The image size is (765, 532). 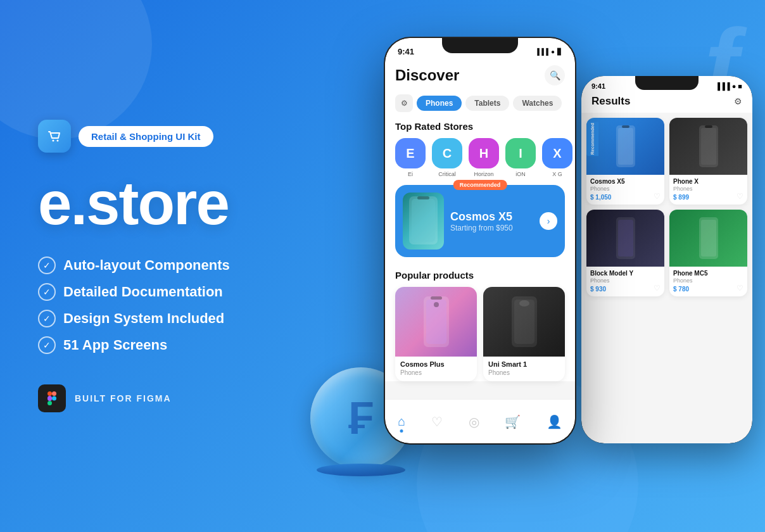 What do you see at coordinates (557, 153) in the screenshot?
I see `store-avatar-5: X` at bounding box center [557, 153].